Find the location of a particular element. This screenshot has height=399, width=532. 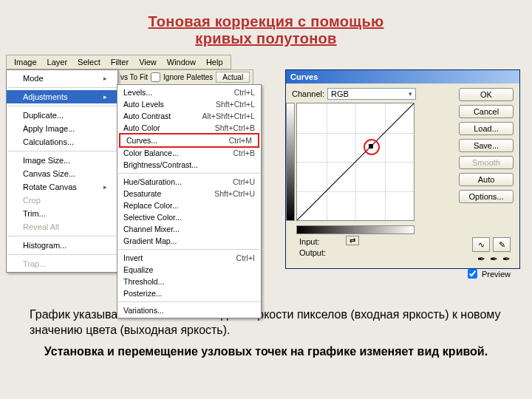

adjust-item-channel-mixer: Channel Mixer... is located at coordinates (189, 229).